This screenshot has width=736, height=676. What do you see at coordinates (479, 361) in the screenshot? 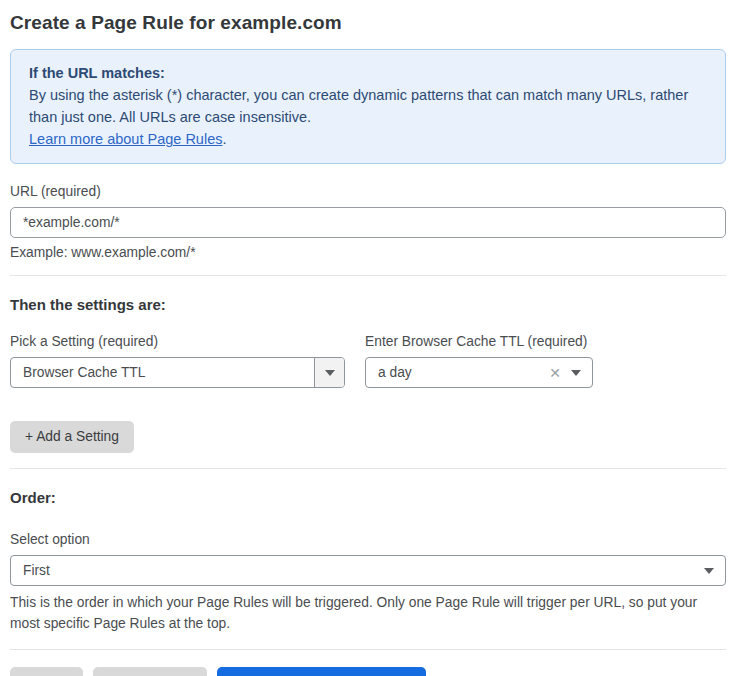
I see `ttl-column: Enter Browser Cache TTL (required) a day…` at bounding box center [479, 361].